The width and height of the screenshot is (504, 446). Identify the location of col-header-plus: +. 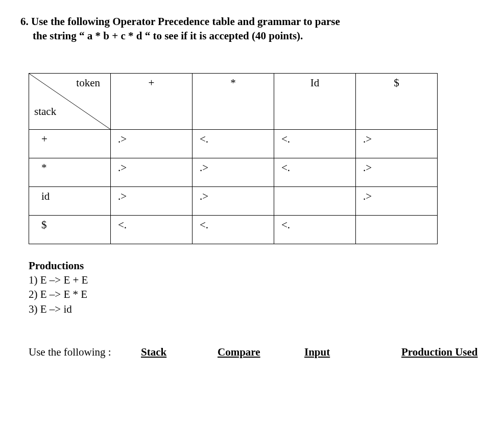
(152, 101).